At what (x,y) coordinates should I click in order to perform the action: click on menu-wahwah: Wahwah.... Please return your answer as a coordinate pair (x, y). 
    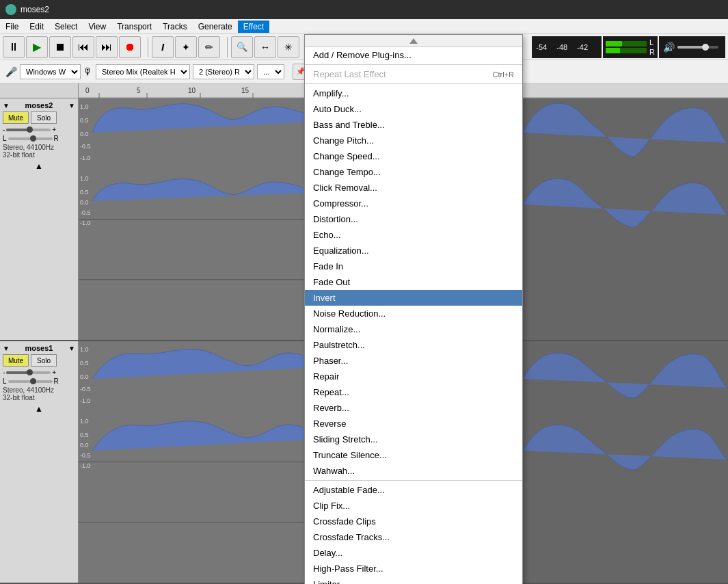
    Looking at the image, I should click on (414, 470).